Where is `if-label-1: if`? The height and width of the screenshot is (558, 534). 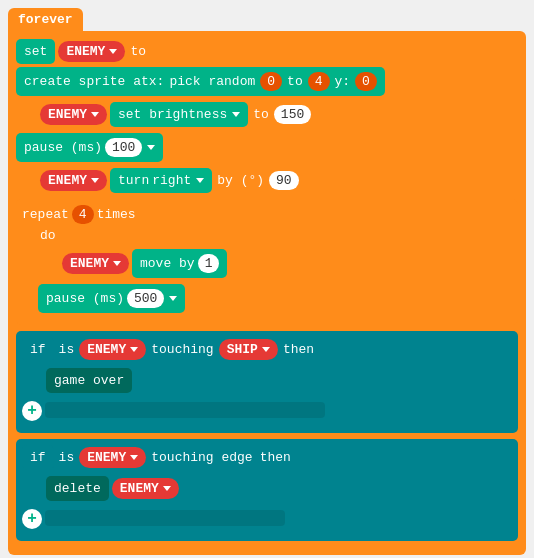 if-label-1: if is located at coordinates (38, 350).